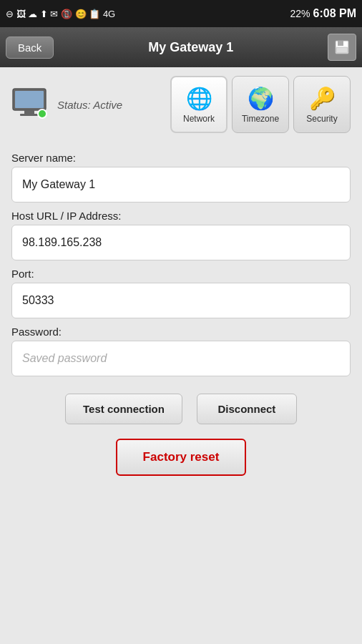  Describe the element at coordinates (335, 14) in the screenshot. I see `time-display: 6:08 PM` at that location.